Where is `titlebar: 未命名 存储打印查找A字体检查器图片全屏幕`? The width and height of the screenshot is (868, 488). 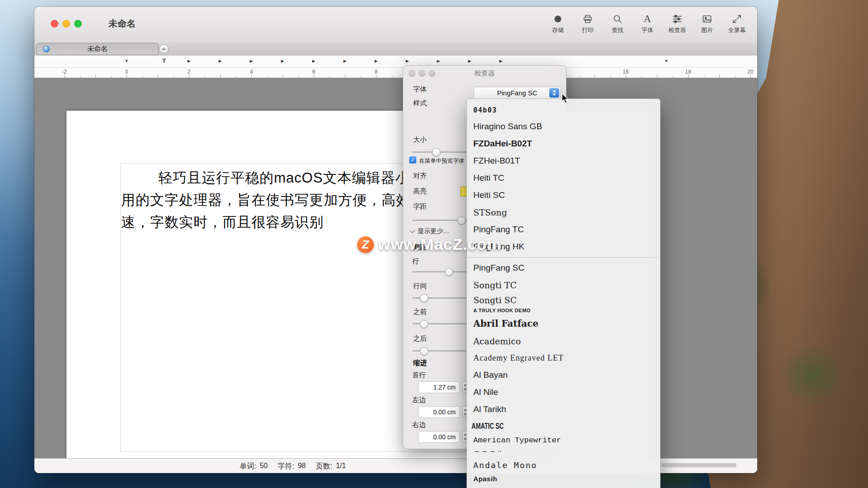
titlebar: 未命名 存储打印查找A字体检查器图片全屏幕 is located at coordinates (396, 24).